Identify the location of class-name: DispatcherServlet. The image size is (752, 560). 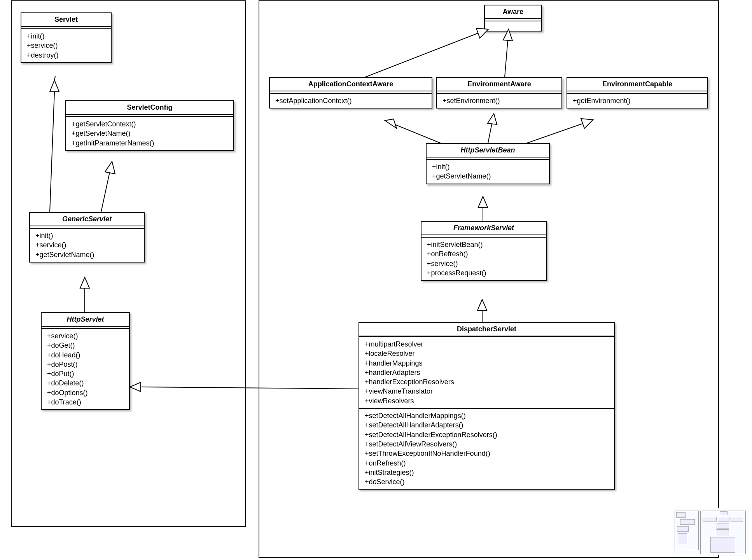
(487, 330).